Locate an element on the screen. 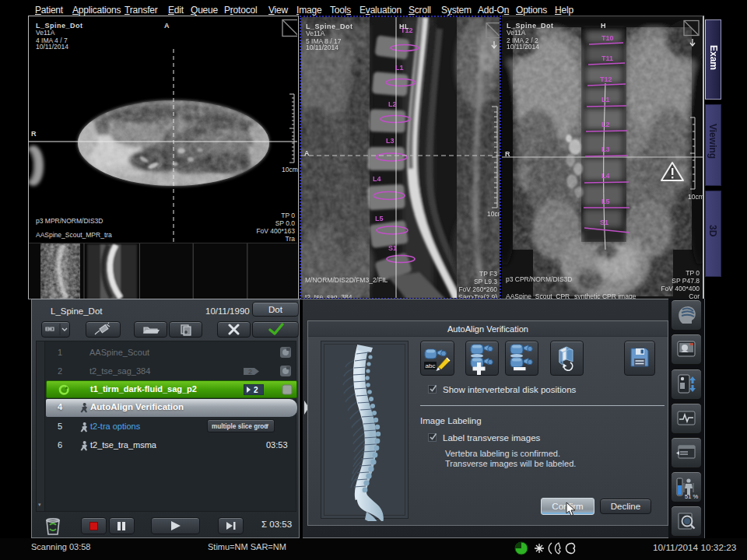  svg-text: T11 is located at coordinates (607, 58).